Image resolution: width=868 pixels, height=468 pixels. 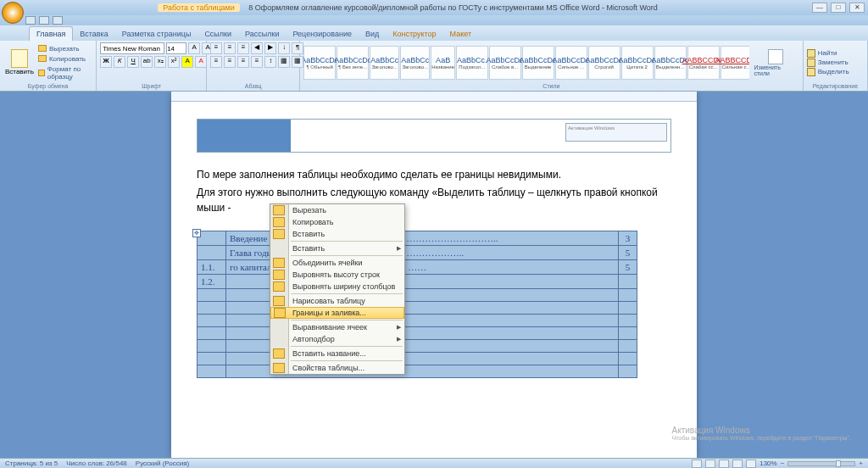 I want to click on align-center-button: ≡, so click(x=230, y=62).